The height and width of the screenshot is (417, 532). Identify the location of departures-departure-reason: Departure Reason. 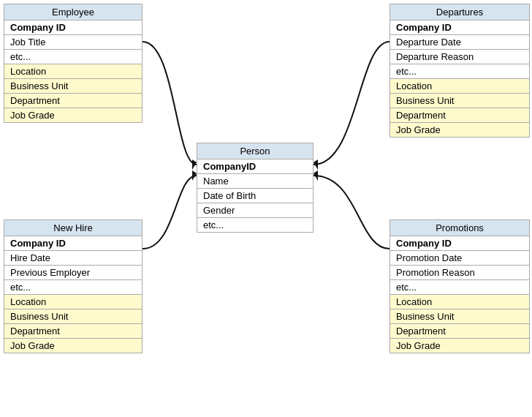
(460, 57).